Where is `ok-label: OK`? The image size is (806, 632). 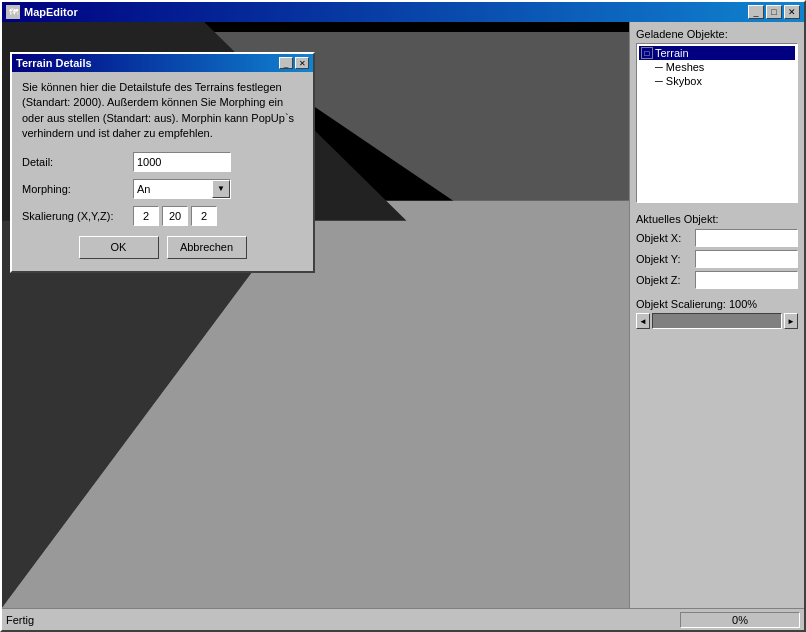 ok-label: OK is located at coordinates (119, 247).